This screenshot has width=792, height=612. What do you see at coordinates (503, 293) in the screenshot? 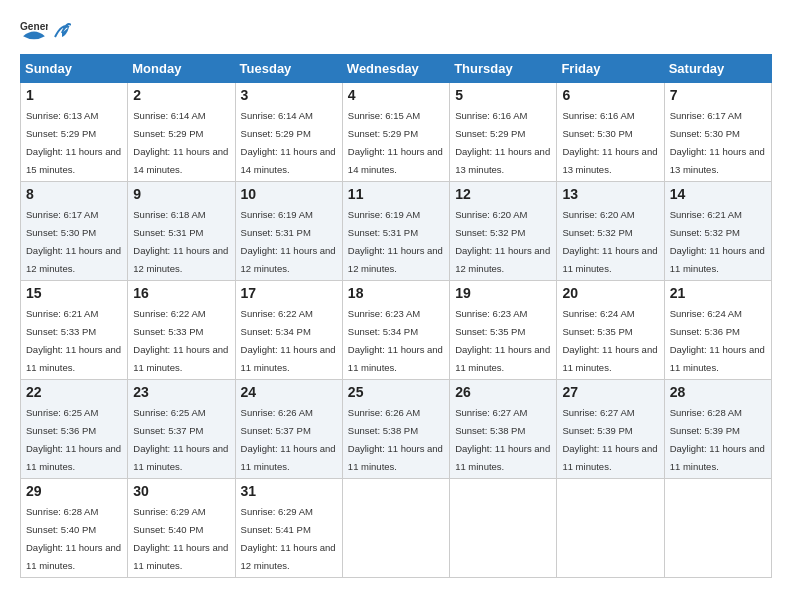
I see `day-number: 19` at bounding box center [503, 293].